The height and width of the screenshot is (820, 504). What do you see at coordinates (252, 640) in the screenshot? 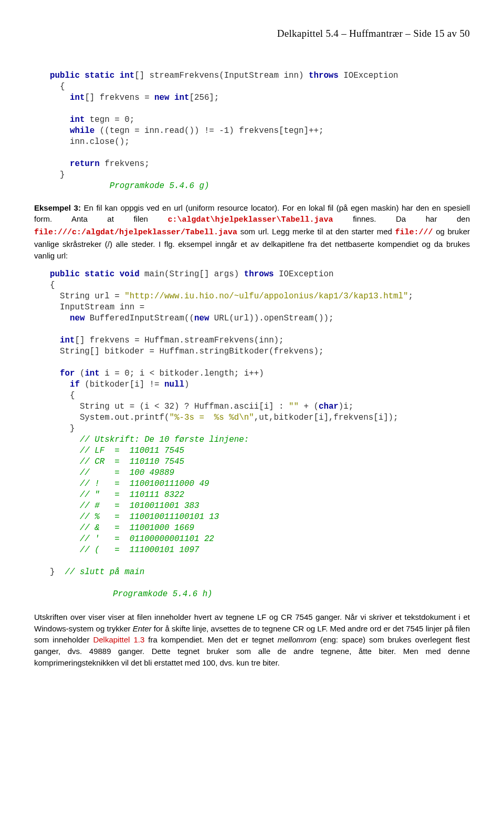
I see `paragraph-output: Utskriften over viser viser at filen inn…` at bounding box center [252, 640].